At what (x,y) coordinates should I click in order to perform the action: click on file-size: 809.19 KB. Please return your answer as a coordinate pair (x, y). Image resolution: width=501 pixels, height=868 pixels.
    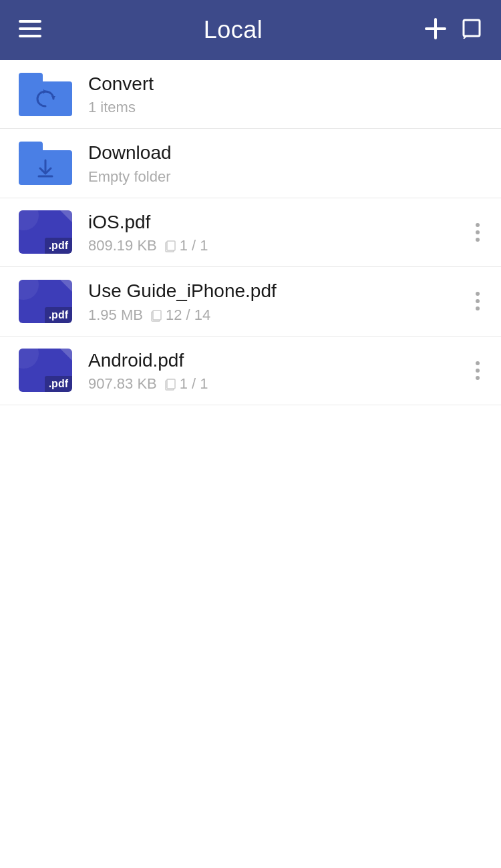
    Looking at the image, I should click on (123, 246).